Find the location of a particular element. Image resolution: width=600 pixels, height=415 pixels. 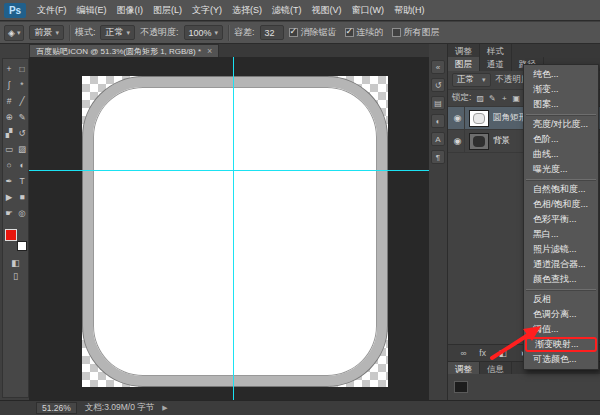

menu-option: 黑白... is located at coordinates (561, 234).